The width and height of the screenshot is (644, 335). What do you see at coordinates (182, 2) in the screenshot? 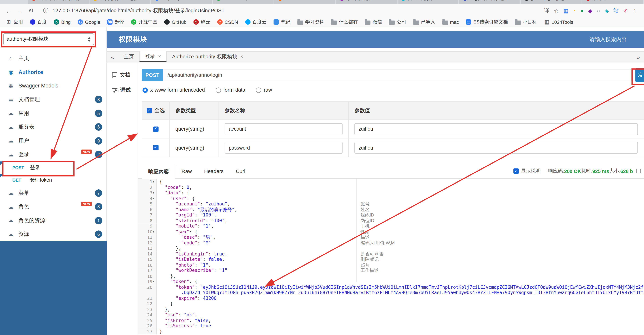
I see `browser-tab: temporary-internal-wiki` at bounding box center [182, 2].